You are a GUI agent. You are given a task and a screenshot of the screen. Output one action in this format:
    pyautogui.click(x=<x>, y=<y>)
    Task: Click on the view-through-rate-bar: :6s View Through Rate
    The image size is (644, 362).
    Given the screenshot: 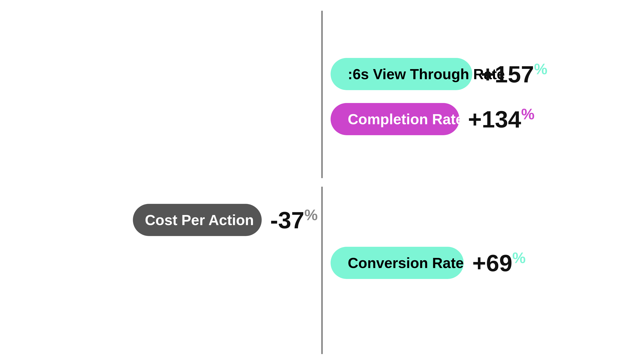 What is the action you would take?
    pyautogui.click(x=402, y=74)
    